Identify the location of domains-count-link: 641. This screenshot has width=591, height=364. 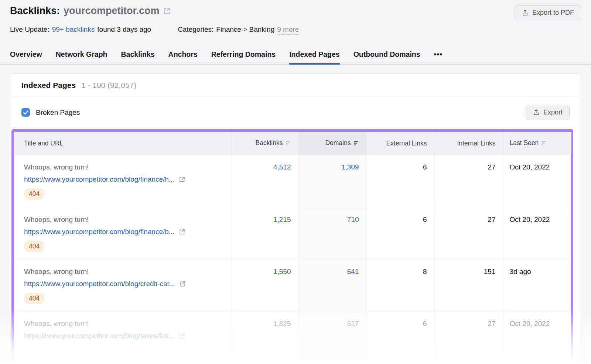
(353, 272).